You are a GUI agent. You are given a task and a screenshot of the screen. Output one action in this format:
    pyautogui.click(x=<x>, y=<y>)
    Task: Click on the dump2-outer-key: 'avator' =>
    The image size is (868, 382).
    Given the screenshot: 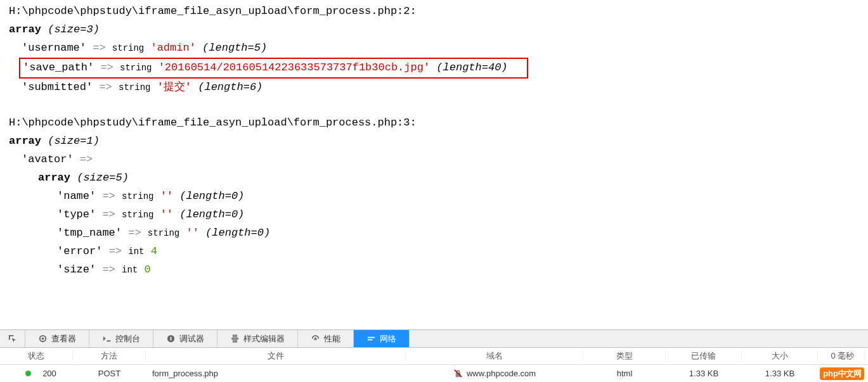 What is the action you would take?
    pyautogui.click(x=434, y=160)
    